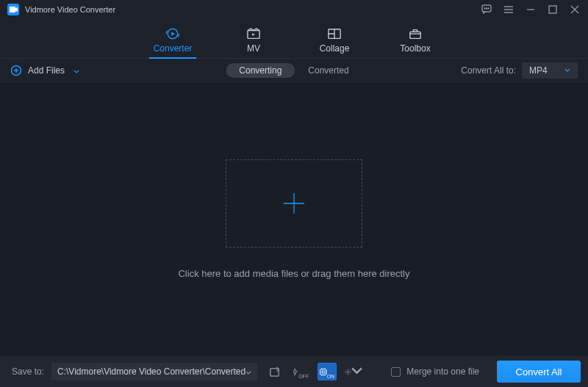 This screenshot has width=588, height=387. Describe the element at coordinates (274, 372) in the screenshot. I see `open-folder-button` at that location.